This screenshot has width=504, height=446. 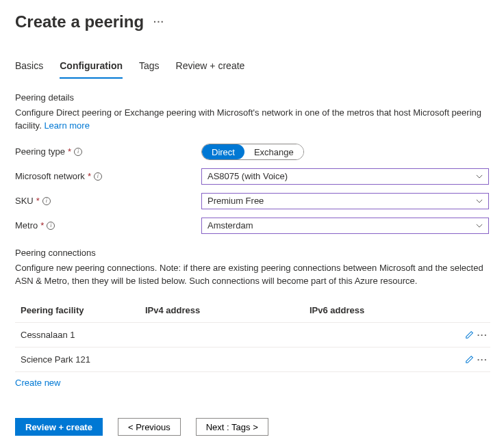 What do you see at coordinates (253, 360) in the screenshot?
I see `table-row: Science Park 121 ···` at bounding box center [253, 360].